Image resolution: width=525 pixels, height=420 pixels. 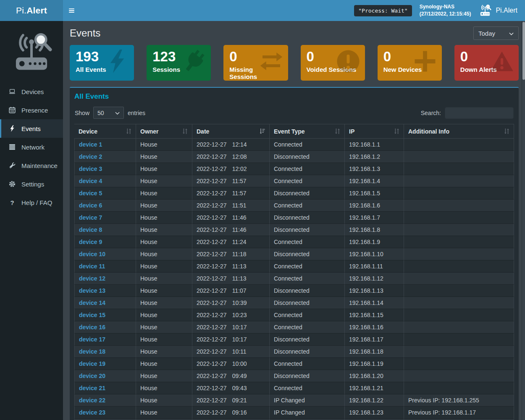 I want to click on summary-cards: 193 All Events 123 Sessions 0 Missing Se…, so click(x=294, y=63).